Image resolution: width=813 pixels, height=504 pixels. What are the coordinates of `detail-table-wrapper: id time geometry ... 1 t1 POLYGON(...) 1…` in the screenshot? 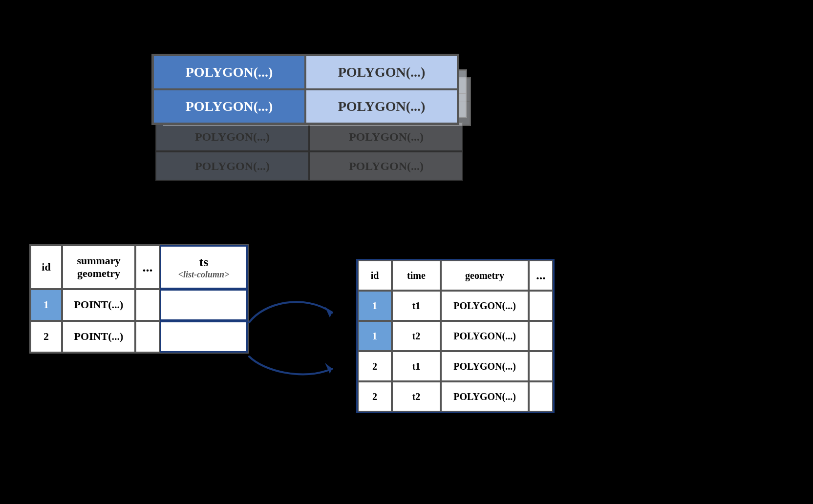 It's located at (455, 336).